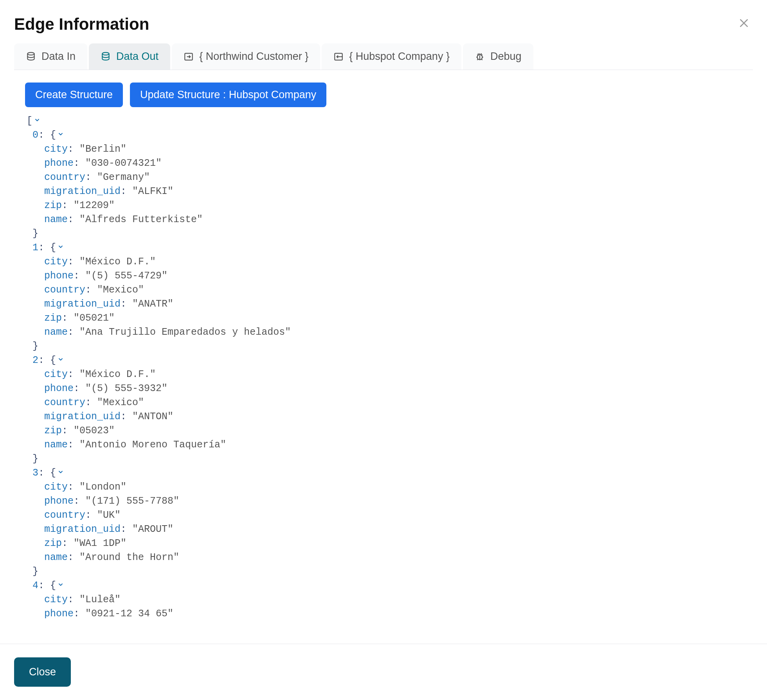  Describe the element at coordinates (390, 515) in the screenshot. I see `json-line: country: "UK"` at that location.